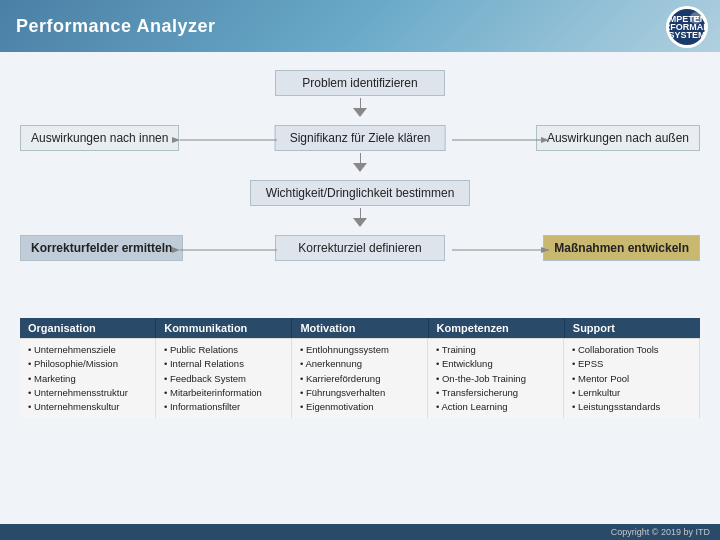  I want to click on list-item: Training, so click(496, 350).